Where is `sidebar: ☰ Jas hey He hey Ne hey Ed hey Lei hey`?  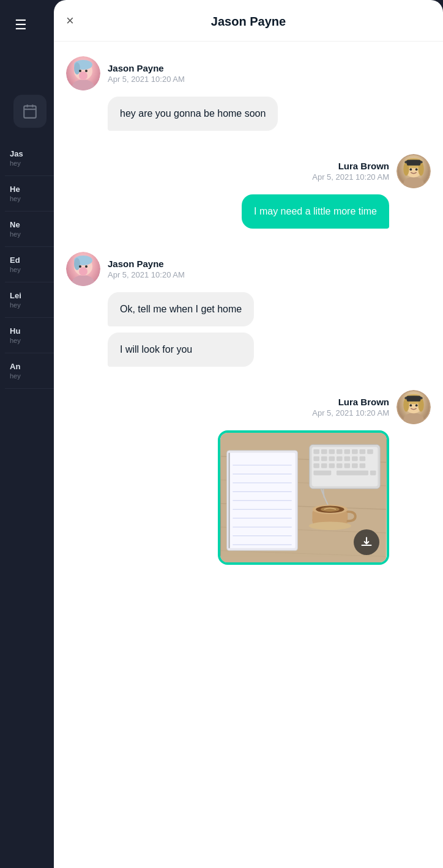 sidebar: ☰ Jas hey He hey Ne hey Ed hey Lei hey is located at coordinates (31, 434).